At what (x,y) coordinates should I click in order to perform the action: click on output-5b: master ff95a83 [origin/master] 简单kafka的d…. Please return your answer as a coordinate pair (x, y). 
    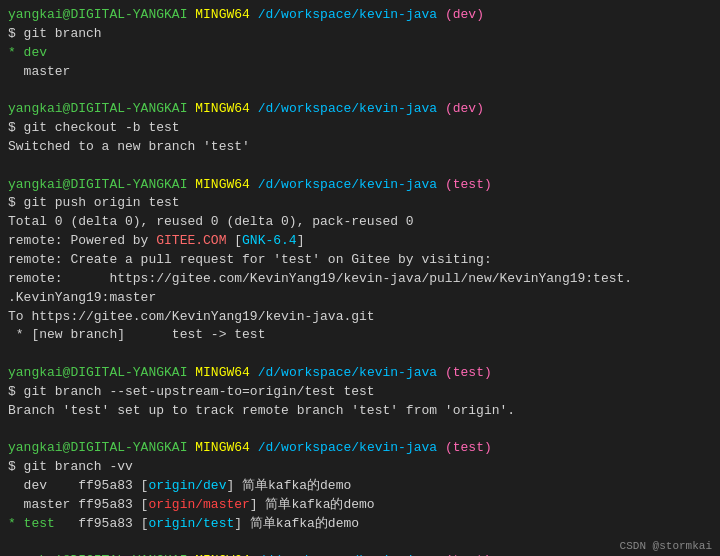
    Looking at the image, I should click on (360, 506).